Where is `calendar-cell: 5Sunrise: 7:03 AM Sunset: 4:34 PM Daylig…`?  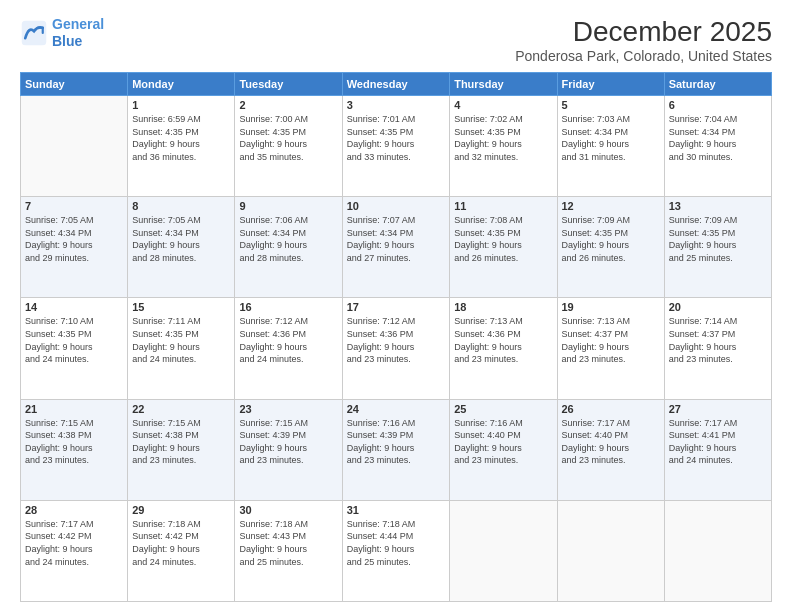 calendar-cell: 5Sunrise: 7:03 AM Sunset: 4:34 PM Daylig… is located at coordinates (610, 146).